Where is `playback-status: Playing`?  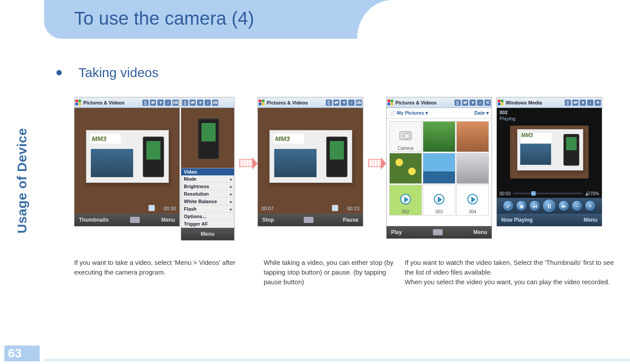
playback-status: Playing is located at coordinates (507, 119).